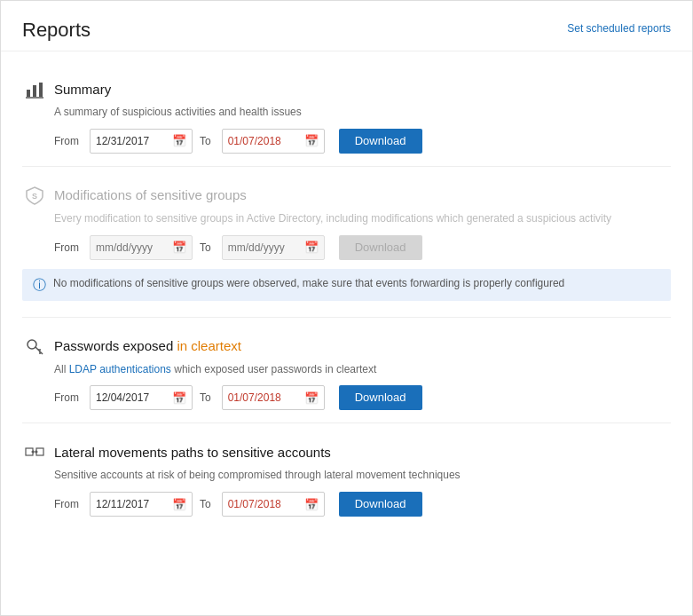 Image resolution: width=693 pixels, height=616 pixels. What do you see at coordinates (273, 398) in the screenshot?
I see `passwords-to-date-wrap: 📅` at bounding box center [273, 398].